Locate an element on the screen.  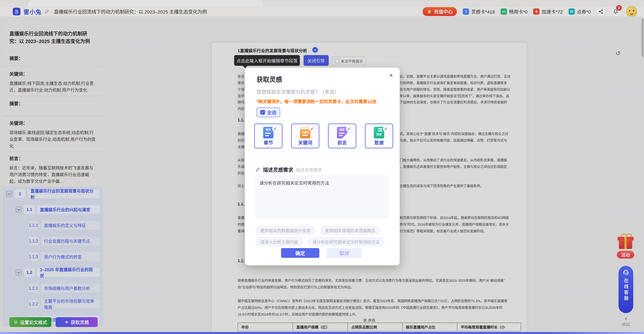
select-all-label: 全选 is located at coordinates (272, 112).